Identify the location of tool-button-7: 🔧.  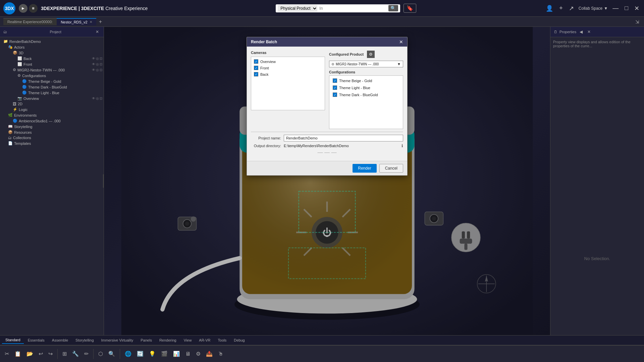
(75, 354).